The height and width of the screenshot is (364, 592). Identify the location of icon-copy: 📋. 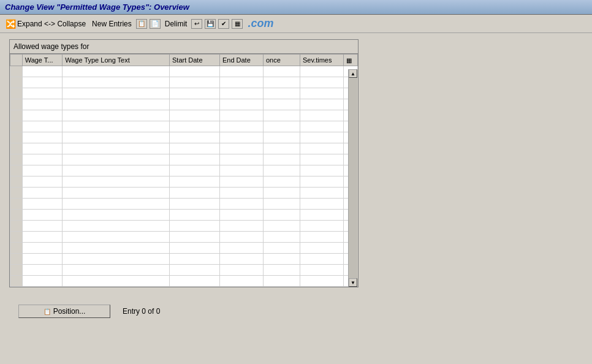
(142, 24).